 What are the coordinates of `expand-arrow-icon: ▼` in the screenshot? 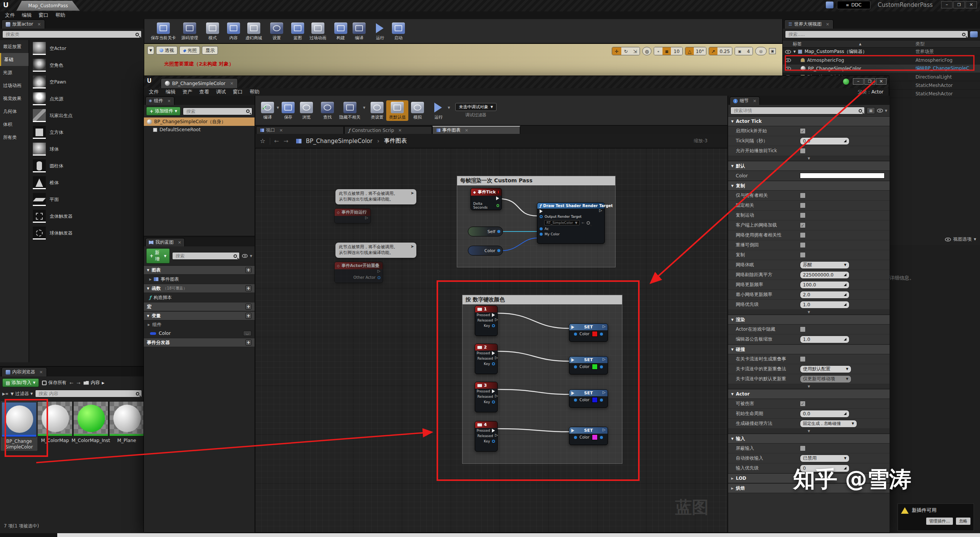 It's located at (795, 52).